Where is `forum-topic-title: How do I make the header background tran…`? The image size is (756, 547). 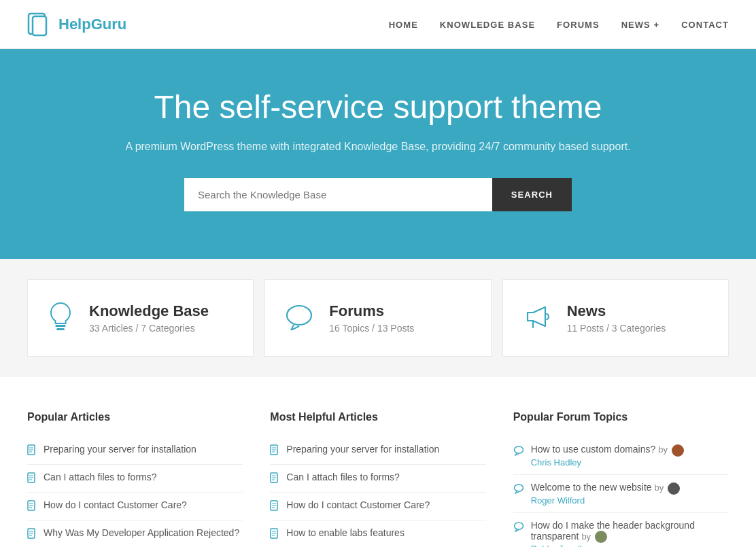 forum-topic-title: How do I make the header background tran… is located at coordinates (613, 531).